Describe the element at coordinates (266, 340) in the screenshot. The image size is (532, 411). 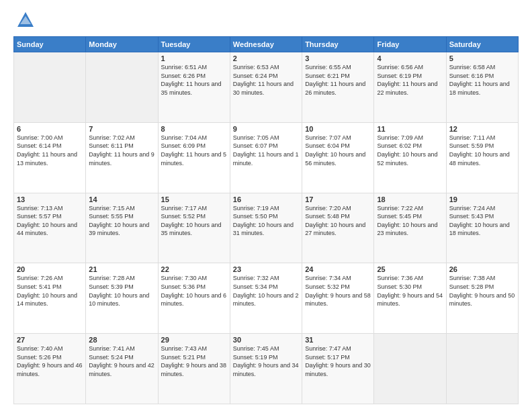
I see `day-number: 30` at that location.